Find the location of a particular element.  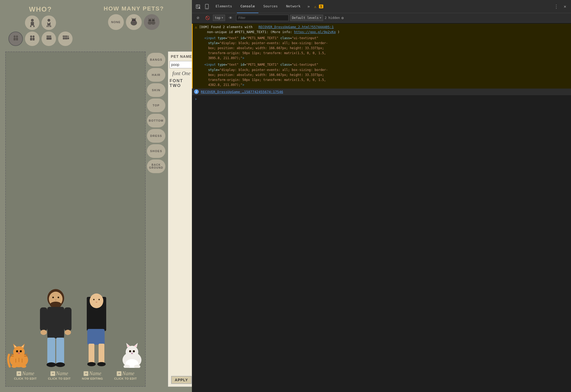

code-block-2: <input type="text" id="PET1_NAME_TEXT1" … is located at coordinates (269, 75).